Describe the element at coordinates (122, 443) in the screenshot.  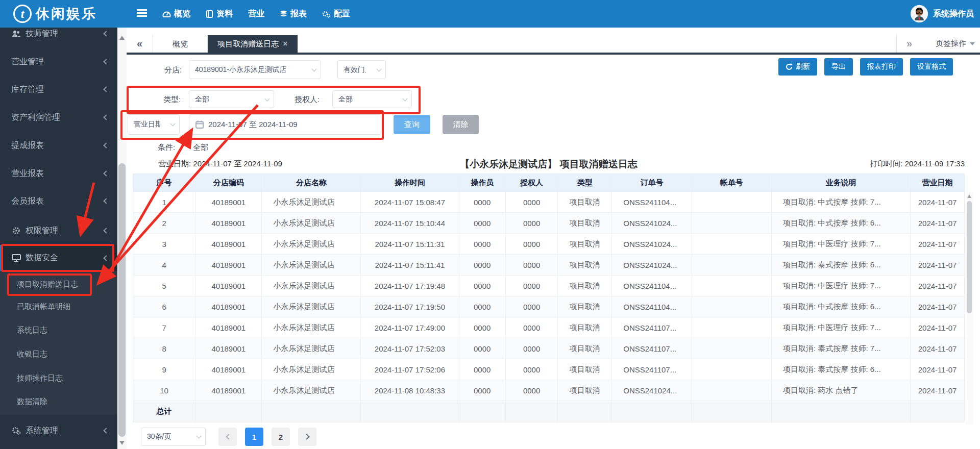
I see `scroll-down-icon` at that location.